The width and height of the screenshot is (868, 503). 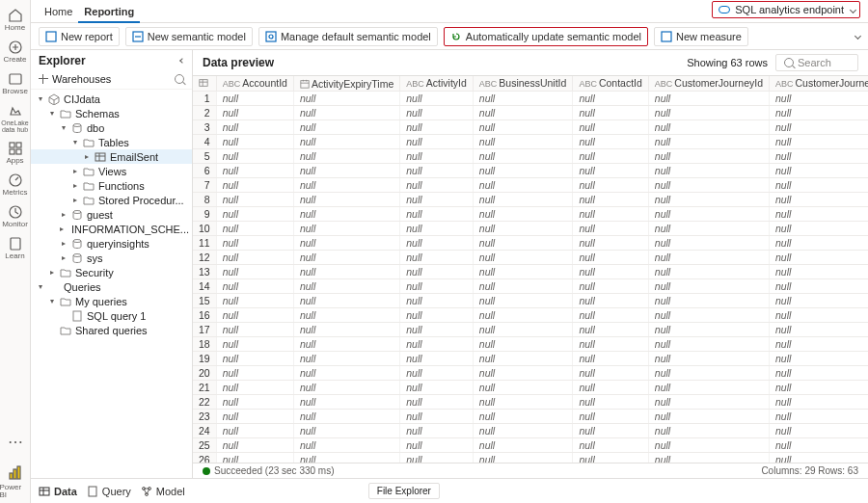 I want to click on tree-views: ▸Views, so click(x=112, y=172).